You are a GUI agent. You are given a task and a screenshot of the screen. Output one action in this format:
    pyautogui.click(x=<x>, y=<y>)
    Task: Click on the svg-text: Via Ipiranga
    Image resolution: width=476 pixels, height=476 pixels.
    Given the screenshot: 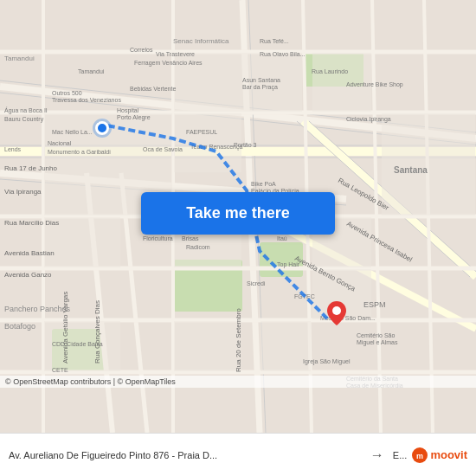 What is the action you would take?
    pyautogui.click(x=23, y=192)
    